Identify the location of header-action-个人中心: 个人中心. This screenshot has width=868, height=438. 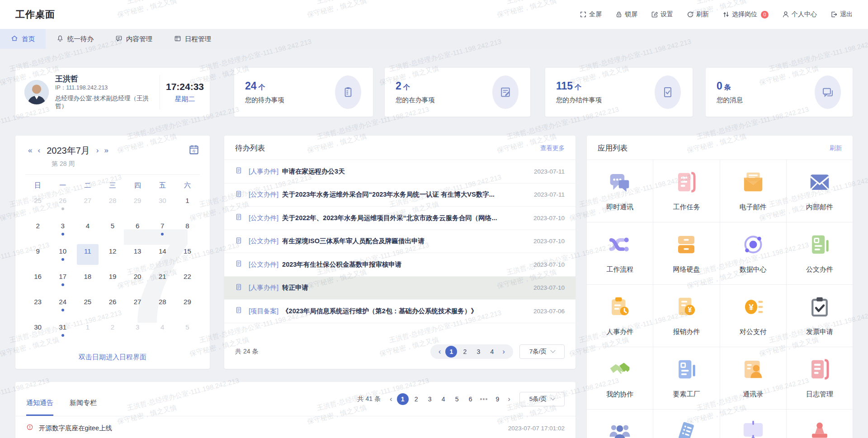
(799, 14).